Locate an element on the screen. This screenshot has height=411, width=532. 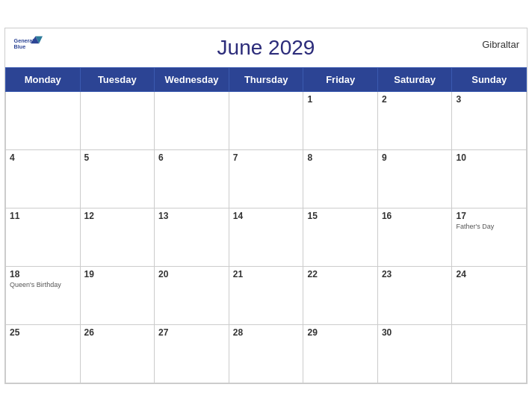
date-number: 21 is located at coordinates (266, 274).